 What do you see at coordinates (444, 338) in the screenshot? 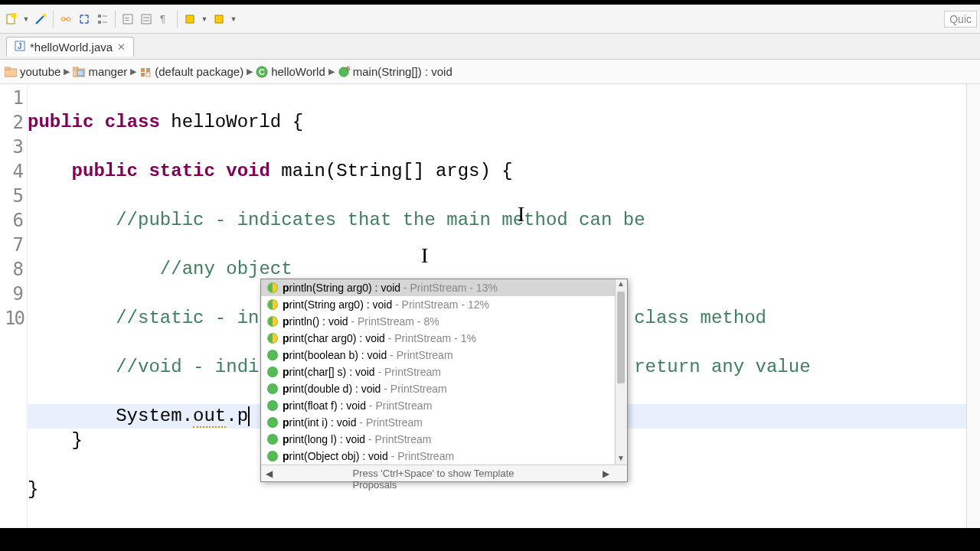
I see `autocomplete-item: print(char arg0) : void - PrintStream - …` at bounding box center [444, 338].